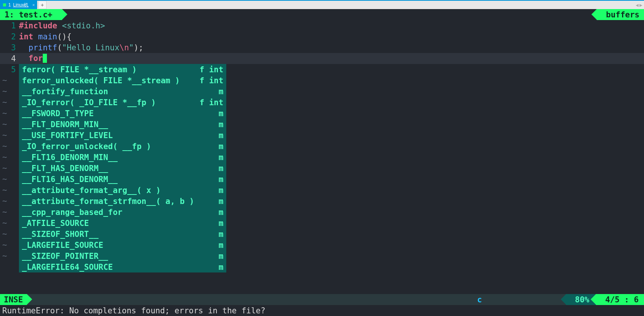  What do you see at coordinates (621, 14) in the screenshot?
I see `buffer-indicator: buffers` at bounding box center [621, 14].